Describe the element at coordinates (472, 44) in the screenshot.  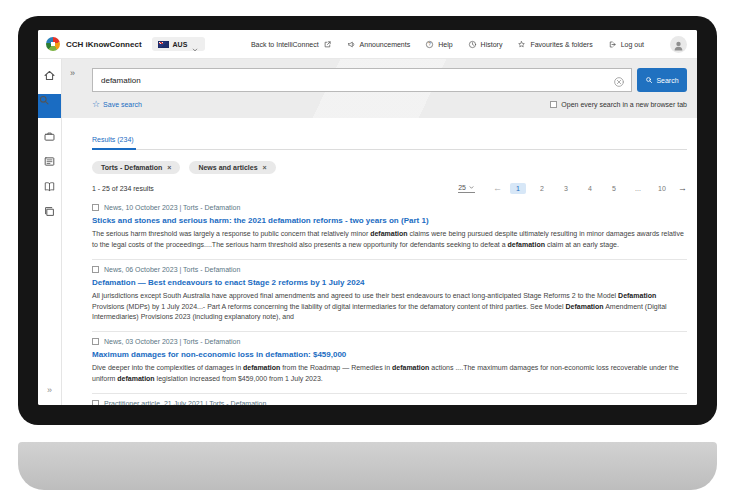
I see `history-icon` at that location.